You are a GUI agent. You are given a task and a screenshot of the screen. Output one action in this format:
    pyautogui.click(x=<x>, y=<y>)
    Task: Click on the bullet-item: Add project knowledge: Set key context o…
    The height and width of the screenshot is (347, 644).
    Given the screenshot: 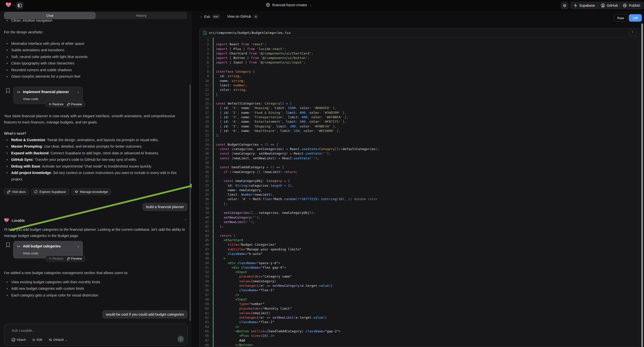 What is the action you would take?
    pyautogui.click(x=96, y=176)
    